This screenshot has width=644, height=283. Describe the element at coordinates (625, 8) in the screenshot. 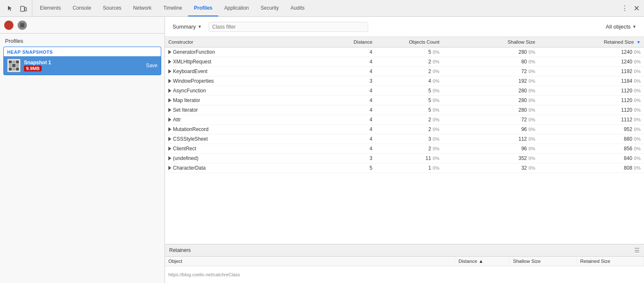

I see `more-options-icon: ⋮` at that location.